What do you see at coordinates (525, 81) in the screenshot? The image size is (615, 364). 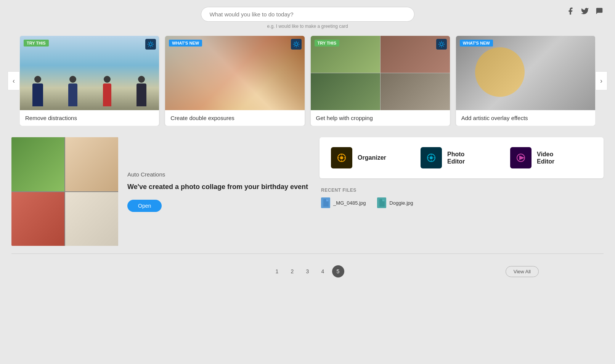 I see `card-overlay-effects: WHAT'S NEW Add artistic overlay effects` at bounding box center [525, 81].